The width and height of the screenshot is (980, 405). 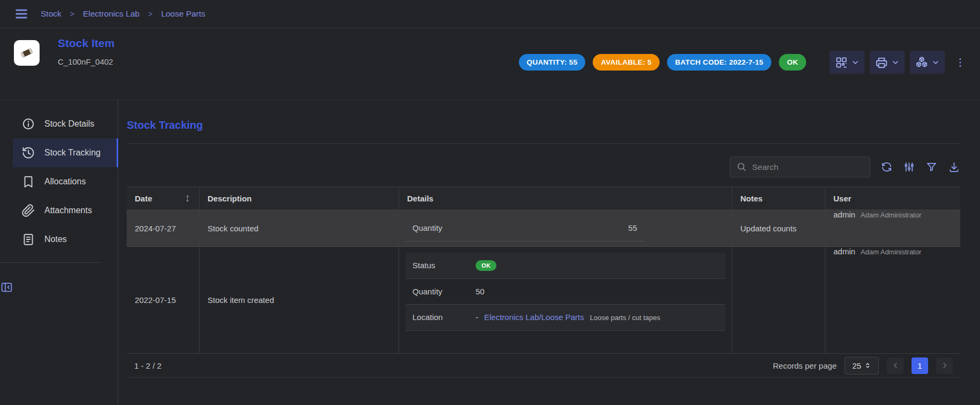 What do you see at coordinates (800, 167) in the screenshot?
I see `search-box` at bounding box center [800, 167].